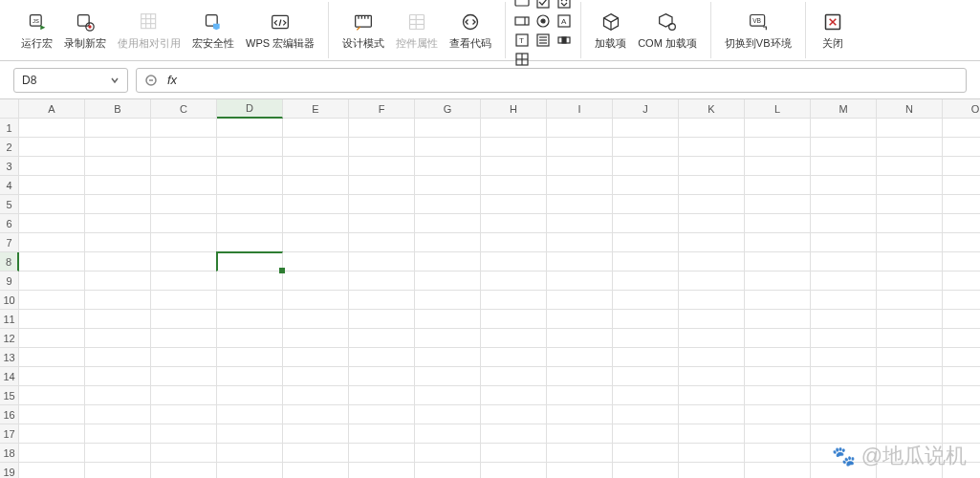 The height and width of the screenshot is (478, 980). What do you see at coordinates (543, 6) in the screenshot?
I see `checkbox-control-icon` at bounding box center [543, 6].